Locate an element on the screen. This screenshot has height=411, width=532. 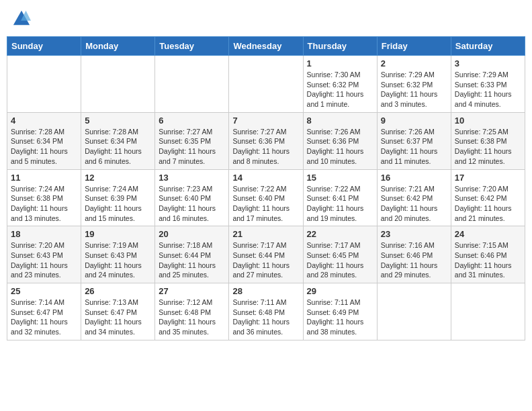
day-info: Sunrise: 7:19 AM Sunset: 6:43 PM Dayligh… is located at coordinates (118, 261).